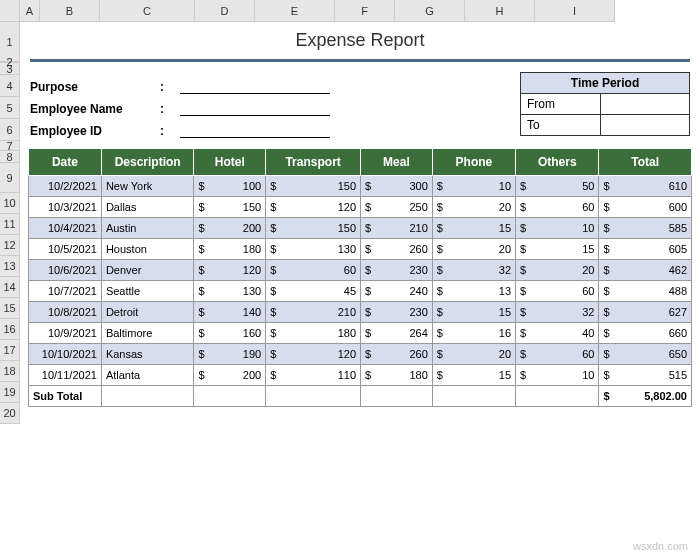 This screenshot has width=700, height=560. I want to click on row-header-7: 7, so click(10, 146).